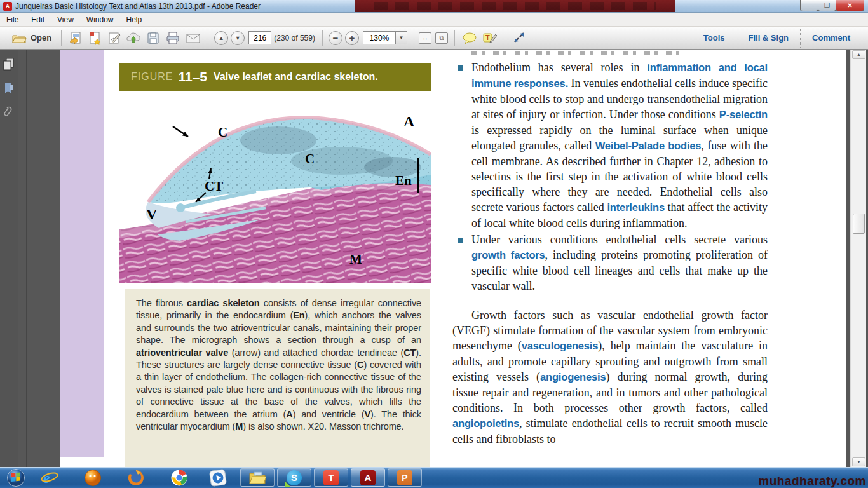 Image resolution: width=868 pixels, height=488 pixels. What do you see at coordinates (488, 37) in the screenshot?
I see `svg-text: T` at bounding box center [488, 37].